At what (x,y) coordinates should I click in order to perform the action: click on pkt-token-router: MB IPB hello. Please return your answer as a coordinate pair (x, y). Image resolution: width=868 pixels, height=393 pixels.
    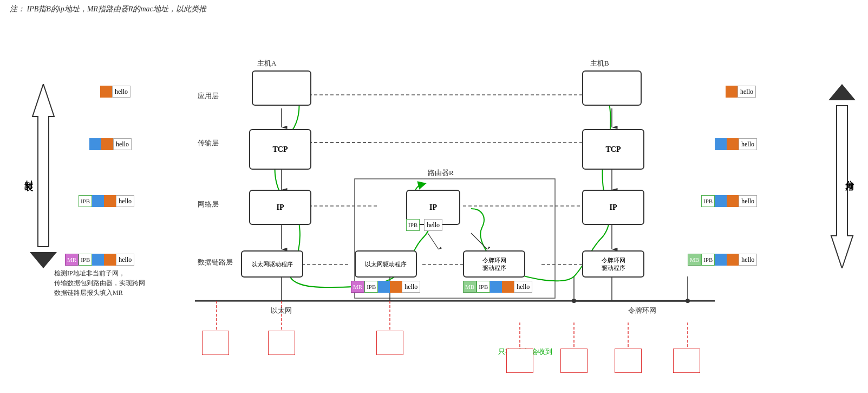
    Looking at the image, I should click on (498, 287).